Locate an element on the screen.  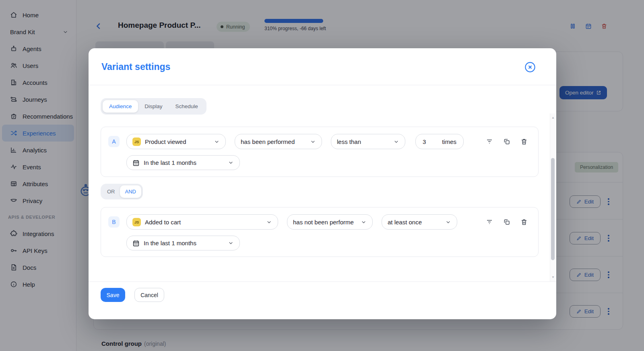
comparison-select-value: at least once is located at coordinates (405, 222).